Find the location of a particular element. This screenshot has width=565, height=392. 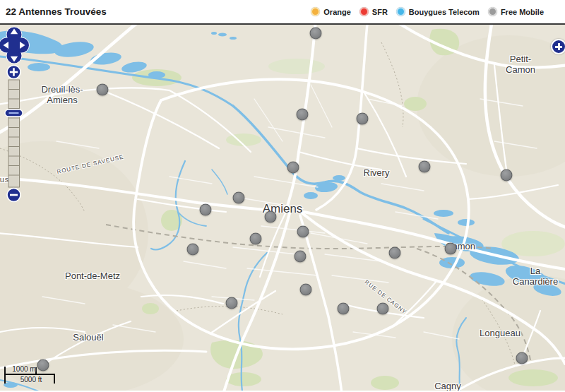

legend-label: Free Mobile is located at coordinates (523, 12).